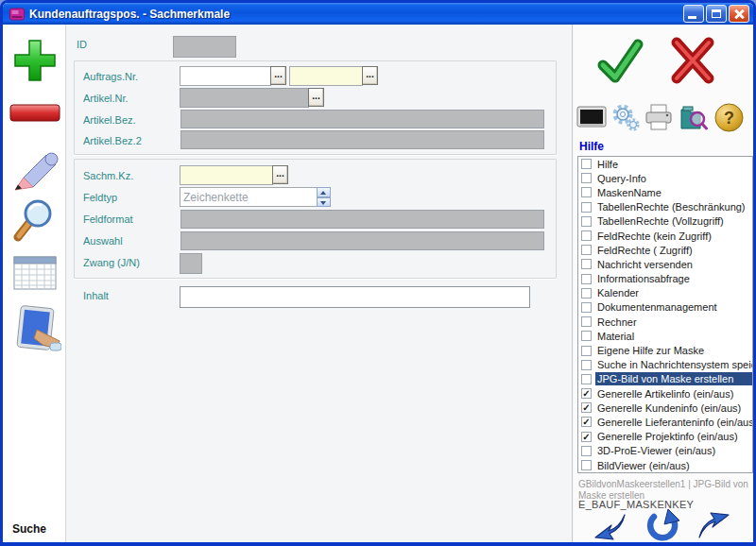 The height and width of the screenshot is (546, 756). What do you see at coordinates (665, 380) in the screenshot?
I see `hilfe-list-item: JPG-Bild von Maske erstellen` at bounding box center [665, 380].